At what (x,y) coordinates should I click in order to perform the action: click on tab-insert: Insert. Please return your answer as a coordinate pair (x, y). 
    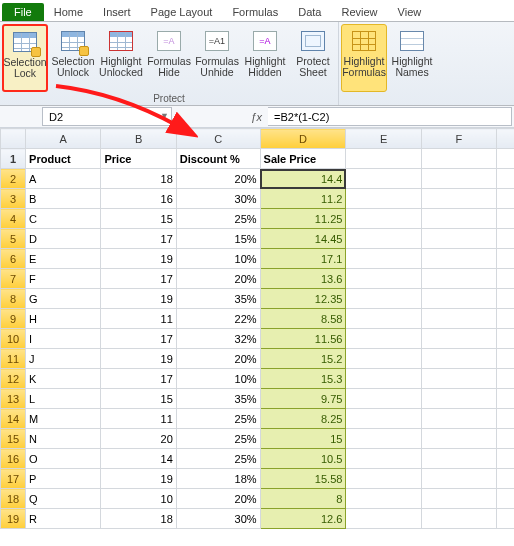
    Looking at the image, I should click on (117, 12).